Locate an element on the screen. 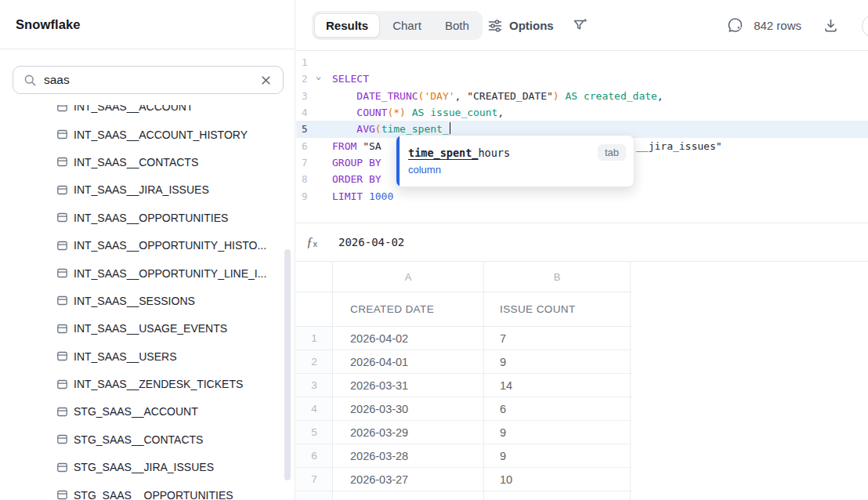  table-name: INT_SAAS__ACCOUNT is located at coordinates (133, 109).